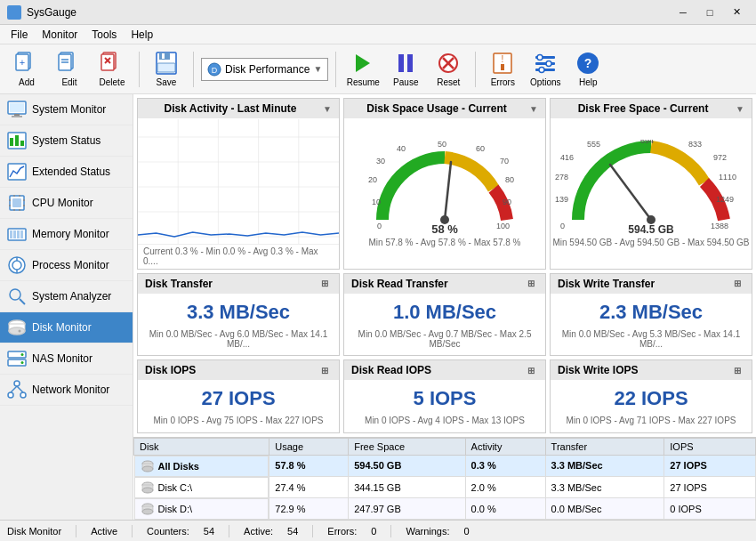 This screenshot has width=756, height=541. What do you see at coordinates (34, 531) in the screenshot?
I see `status-monitor: Disk Monitor` at bounding box center [34, 531].